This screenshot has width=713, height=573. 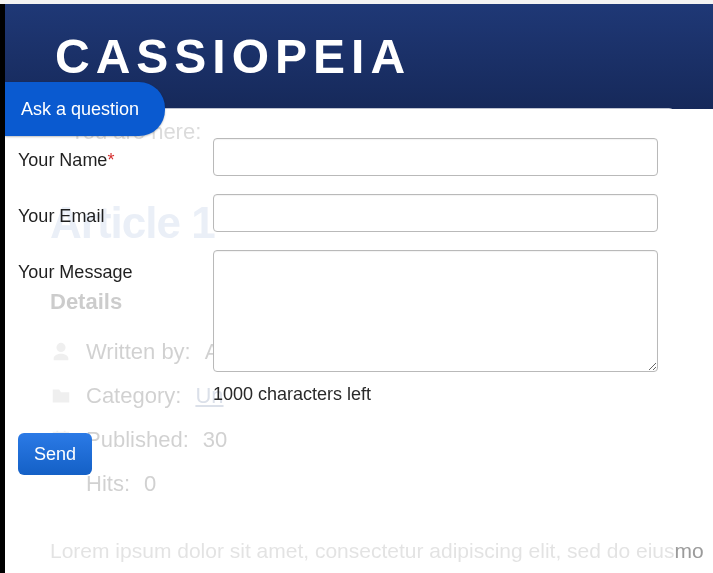 I want to click on popup-title: Ask a question, so click(x=80, y=110).